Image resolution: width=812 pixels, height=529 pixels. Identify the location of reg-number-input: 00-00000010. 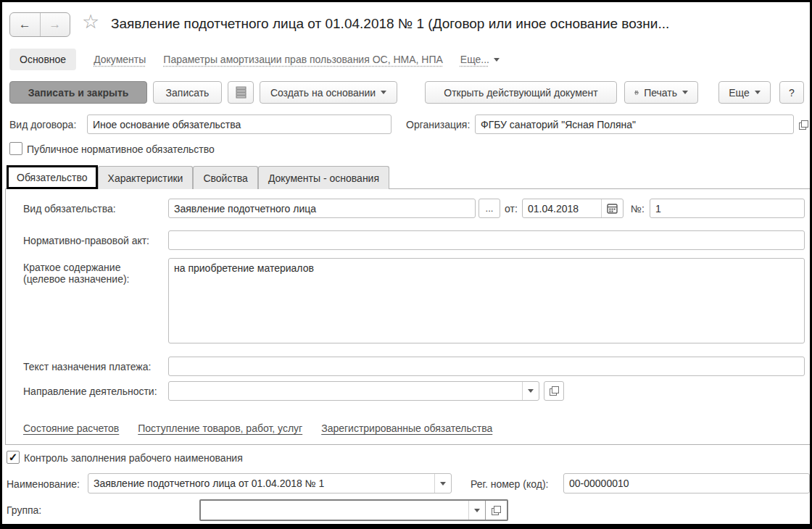
(687, 483).